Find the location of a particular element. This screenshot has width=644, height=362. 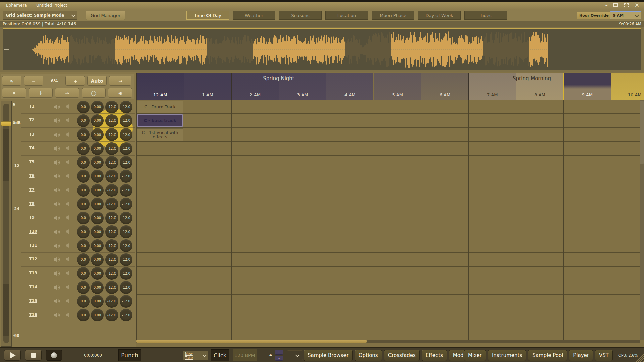

tab-tides: Tides is located at coordinates (486, 15).